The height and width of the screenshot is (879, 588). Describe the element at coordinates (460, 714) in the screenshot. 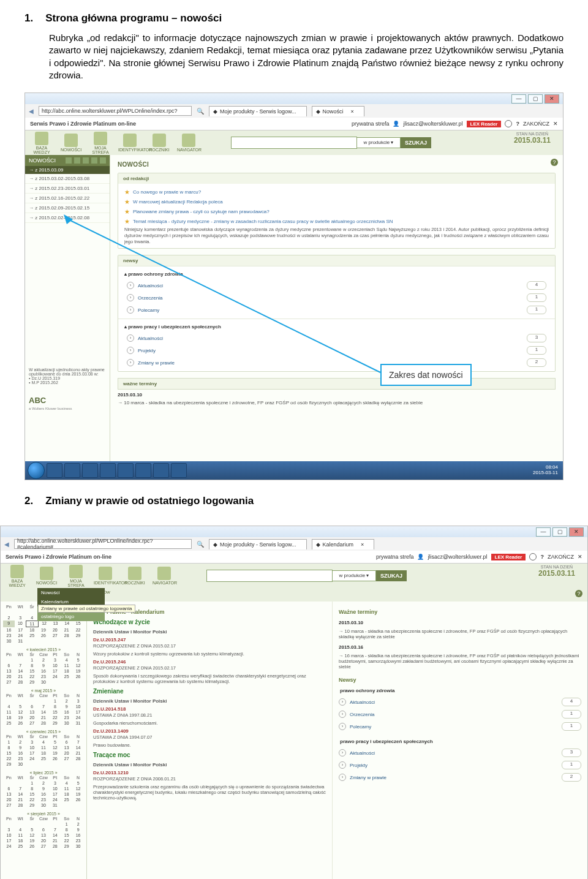

I see `news-row: ›Orzeczenia1` at that location.